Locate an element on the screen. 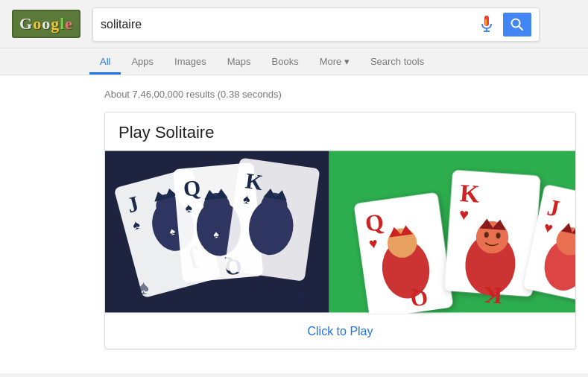  tab-images: Images is located at coordinates (191, 61).